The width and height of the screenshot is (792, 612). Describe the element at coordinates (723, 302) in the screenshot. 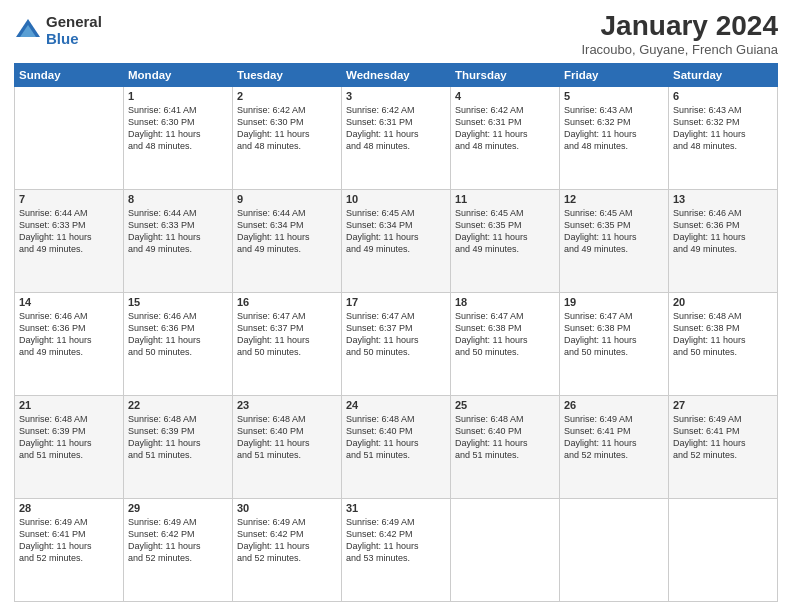

I see `day-number: 20` at that location.